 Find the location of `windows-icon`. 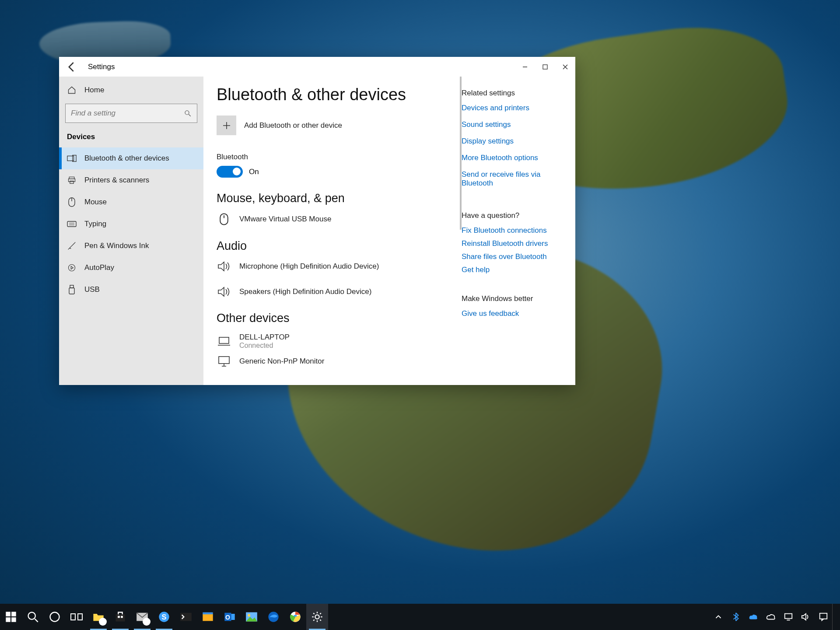

windows-icon is located at coordinates (11, 617).